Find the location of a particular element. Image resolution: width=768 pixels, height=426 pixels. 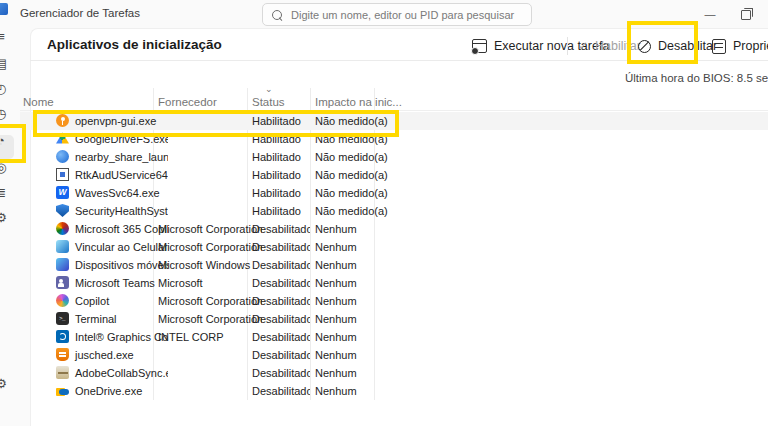

table-row: CopilotMicrosoft CorporationDesabilitado… is located at coordinates (394, 301).